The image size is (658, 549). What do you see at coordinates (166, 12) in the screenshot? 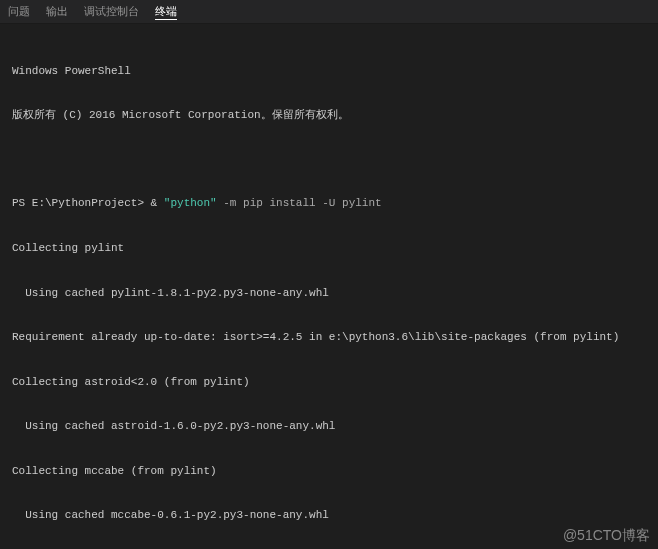
I see `tab-terminal: 终端` at bounding box center [166, 12].